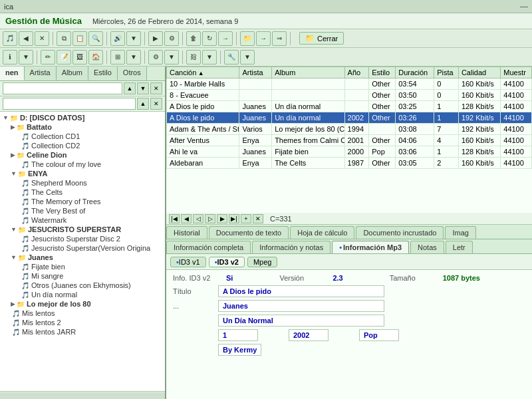  What do you see at coordinates (356, 73) in the screenshot?
I see `col-header-año: Año` at bounding box center [356, 73].